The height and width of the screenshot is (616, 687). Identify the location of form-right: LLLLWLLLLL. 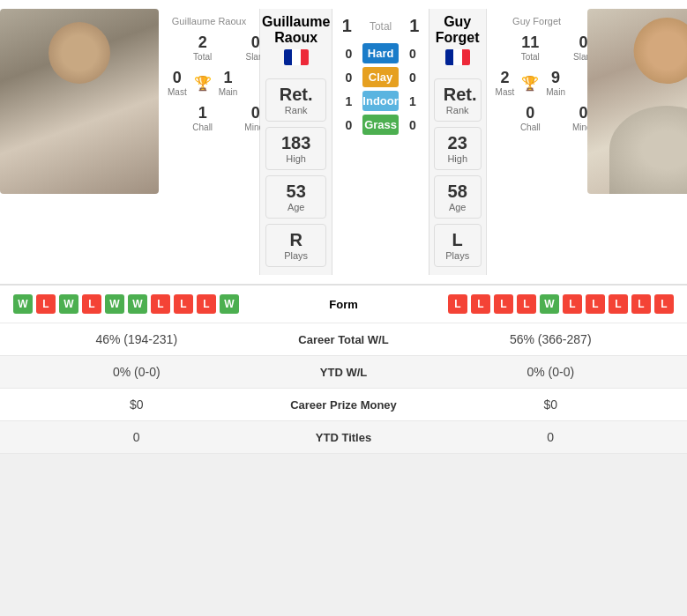
(542, 304).